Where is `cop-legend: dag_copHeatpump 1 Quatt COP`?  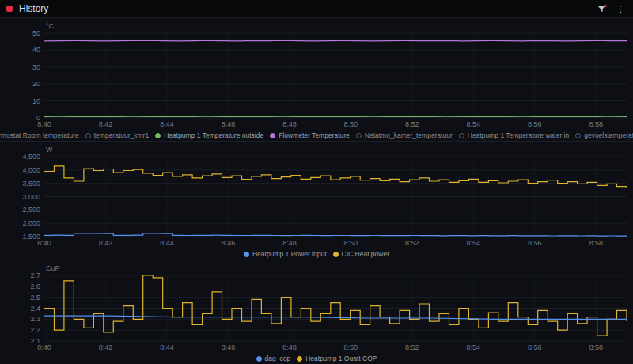
cop-legend: dag_copHeatpump 1 Quatt COP is located at coordinates (316, 358).